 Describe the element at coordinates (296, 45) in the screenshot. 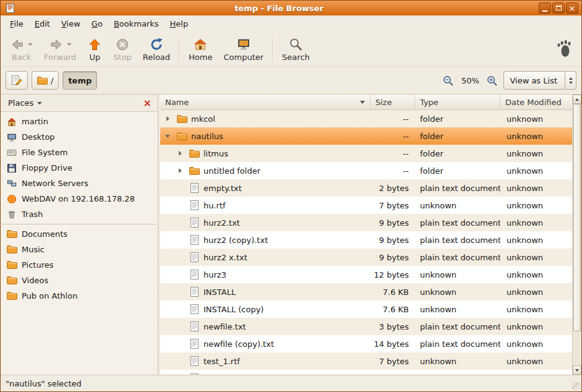

I see `search-icon` at that location.